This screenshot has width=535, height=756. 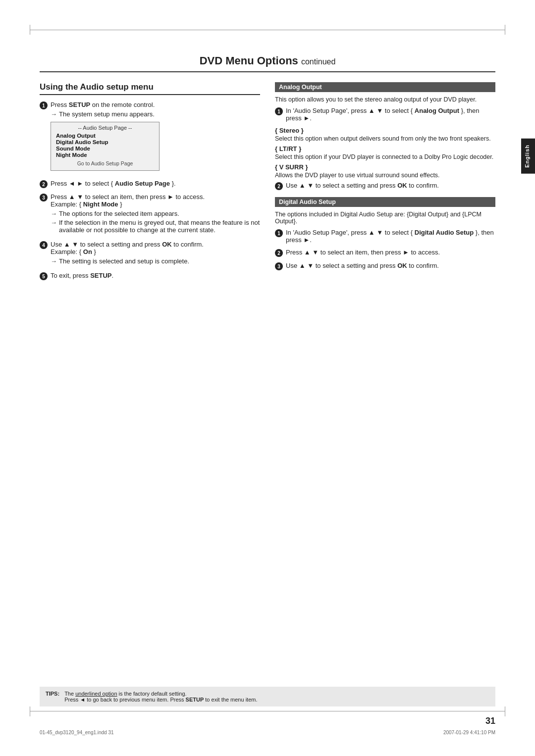 What do you see at coordinates (390, 265) in the screenshot?
I see `digital-step-3-content: Use ▲ ▼ to select a setting and press OK…` at bounding box center [390, 265].